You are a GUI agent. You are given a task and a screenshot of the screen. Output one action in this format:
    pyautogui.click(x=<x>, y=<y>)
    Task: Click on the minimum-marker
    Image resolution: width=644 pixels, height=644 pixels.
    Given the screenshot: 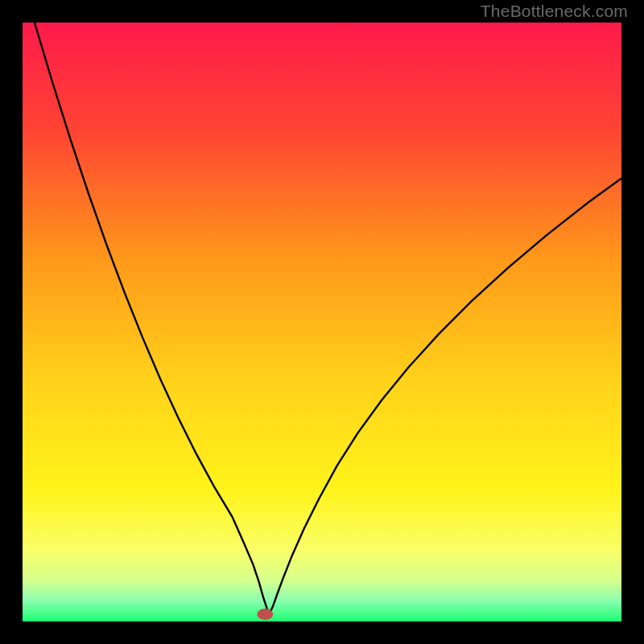 What is the action you would take?
    pyautogui.click(x=265, y=614)
    